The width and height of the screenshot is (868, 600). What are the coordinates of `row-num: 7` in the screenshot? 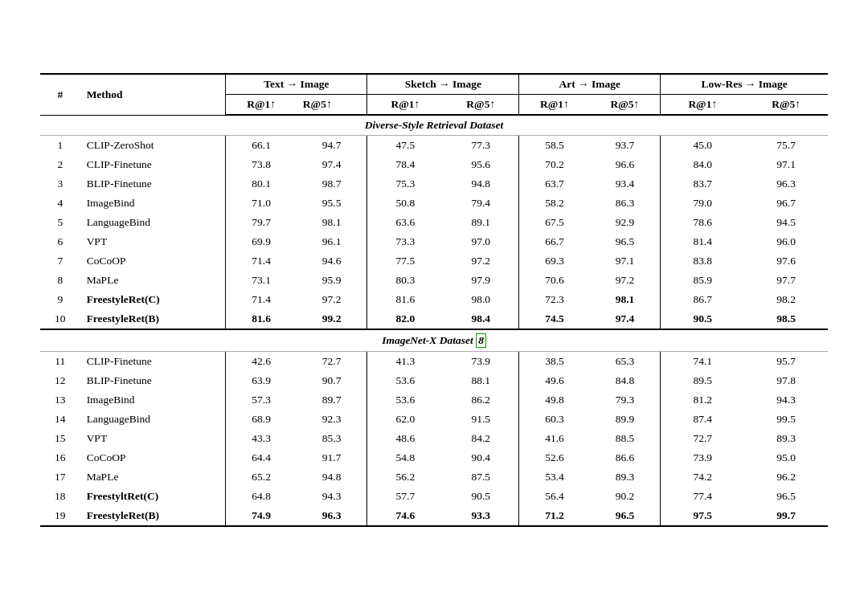 It's located at (60, 261).